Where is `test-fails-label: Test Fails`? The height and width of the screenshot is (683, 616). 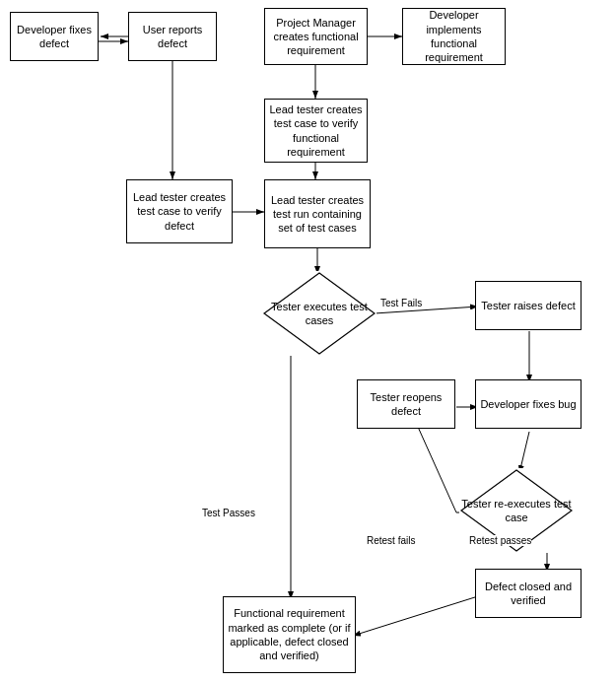
test-fails-label: Test Fails is located at coordinates (401, 304).